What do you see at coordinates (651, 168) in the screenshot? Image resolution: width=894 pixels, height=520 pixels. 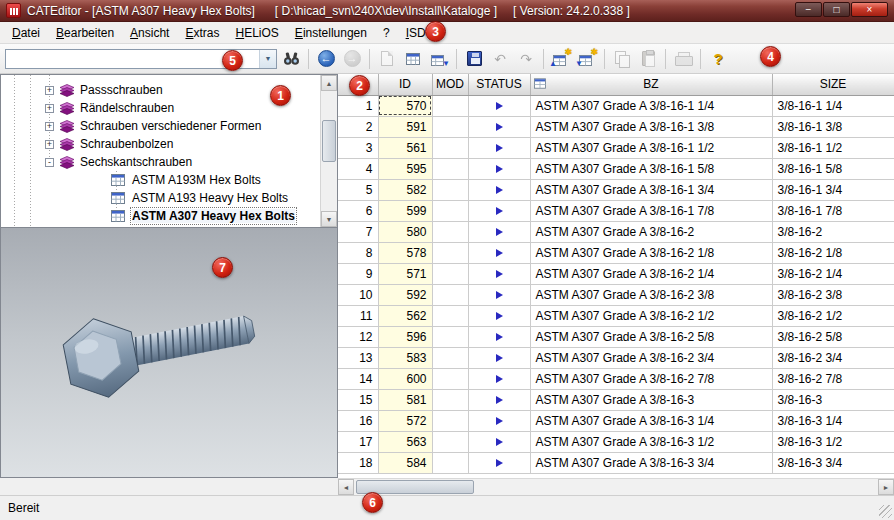 I see `bz-cell: ASTM A307 Grade A 3/8-16-1 5/8` at bounding box center [651, 168].